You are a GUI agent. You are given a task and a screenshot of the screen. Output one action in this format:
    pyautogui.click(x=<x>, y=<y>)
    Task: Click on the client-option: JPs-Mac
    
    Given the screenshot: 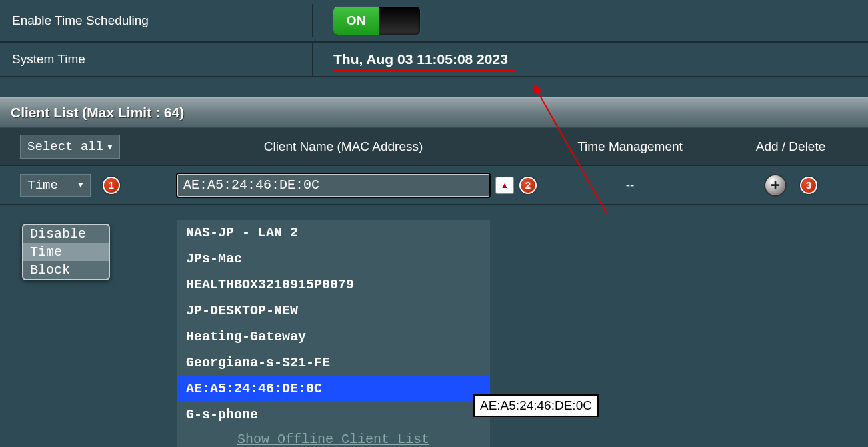 What is the action you would take?
    pyautogui.click(x=333, y=258)
    